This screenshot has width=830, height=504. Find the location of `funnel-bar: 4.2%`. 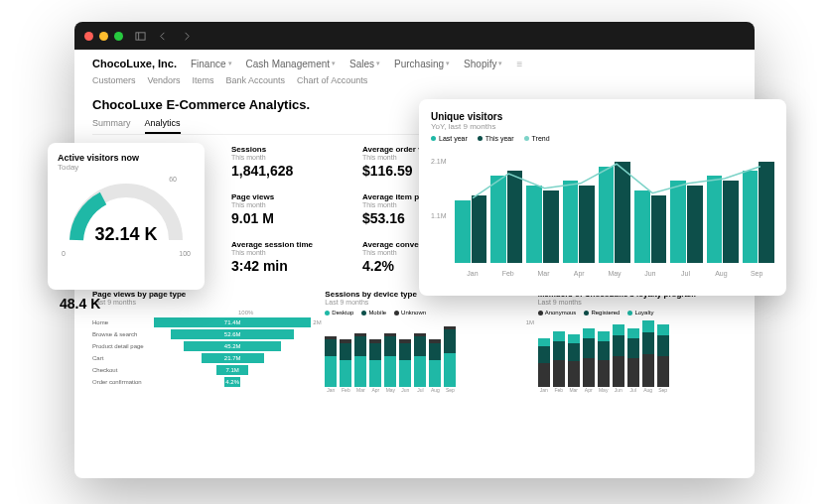

funnel-bar: 4.2% is located at coordinates (232, 382).